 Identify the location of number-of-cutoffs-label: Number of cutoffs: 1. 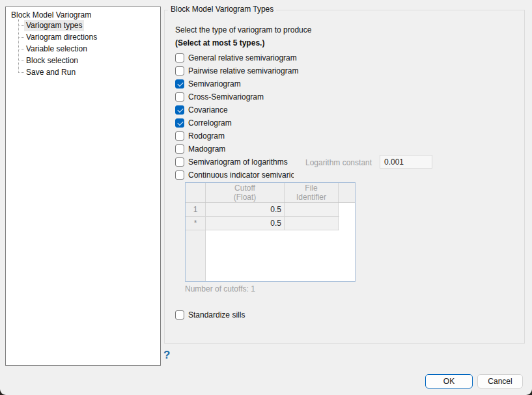
(220, 289).